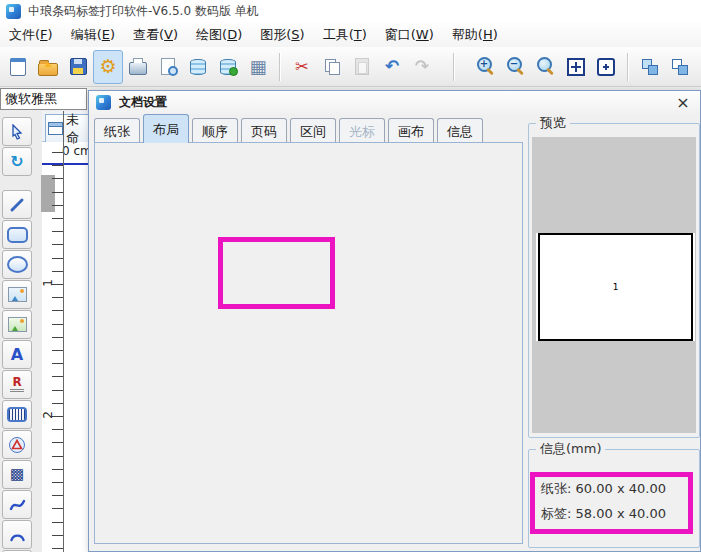 The height and width of the screenshot is (552, 701). What do you see at coordinates (290, 130) in the screenshot?
I see `dialog-tabs: 纸张 布局 顺序 页码 区间 光标 画布 信息` at bounding box center [290, 130].